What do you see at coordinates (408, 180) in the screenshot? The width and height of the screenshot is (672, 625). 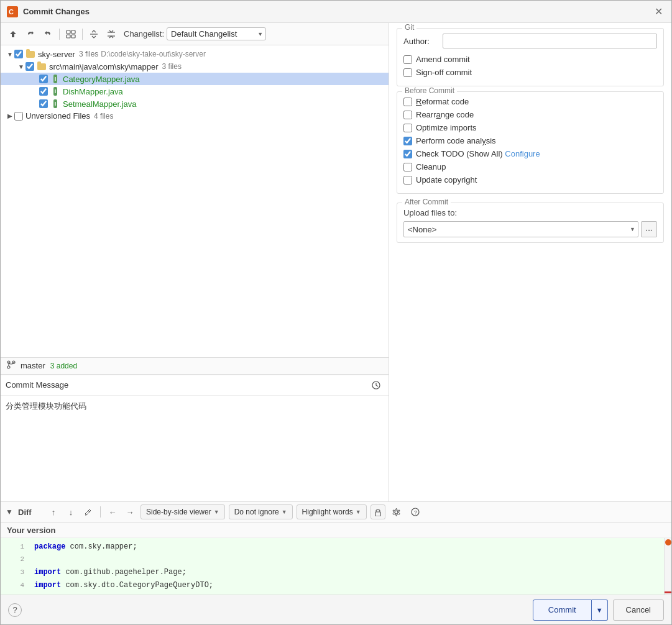 I see `update-copyright-checkbox` at bounding box center [408, 180].